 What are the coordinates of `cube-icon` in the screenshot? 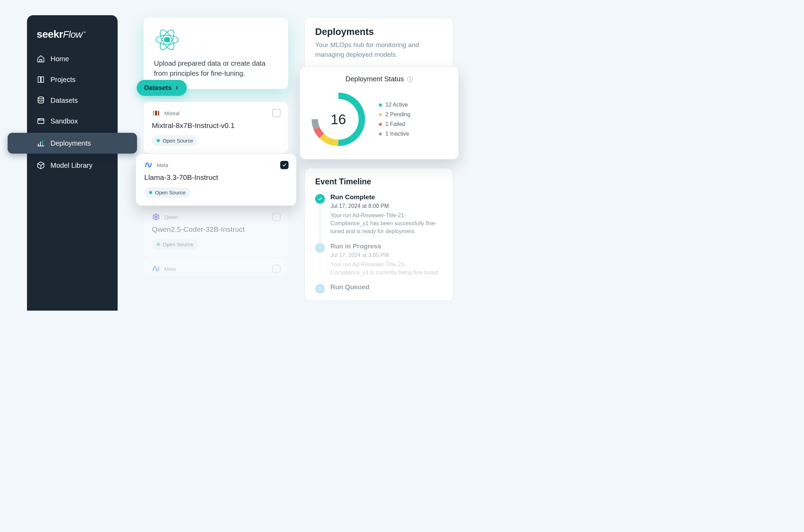 It's located at (41, 165).